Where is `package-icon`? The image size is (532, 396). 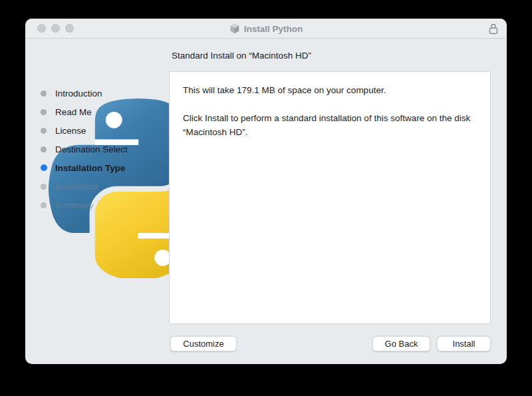 package-icon is located at coordinates (235, 29).